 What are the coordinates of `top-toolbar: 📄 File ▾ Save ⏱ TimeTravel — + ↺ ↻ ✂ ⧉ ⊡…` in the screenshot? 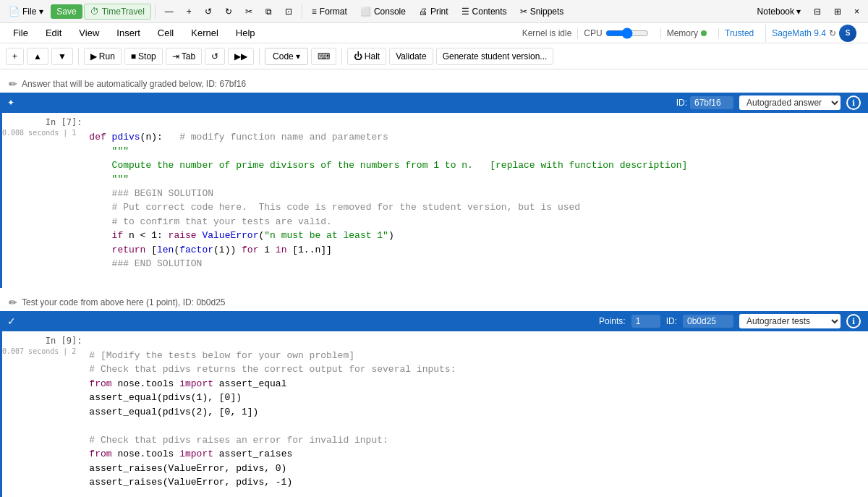 It's located at (434, 12).